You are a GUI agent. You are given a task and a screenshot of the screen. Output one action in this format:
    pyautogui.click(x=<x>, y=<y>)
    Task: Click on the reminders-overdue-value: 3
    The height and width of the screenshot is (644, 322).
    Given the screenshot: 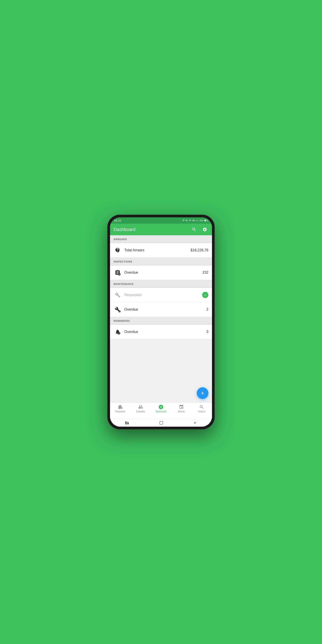 What is the action you would take?
    pyautogui.click(x=208, y=332)
    